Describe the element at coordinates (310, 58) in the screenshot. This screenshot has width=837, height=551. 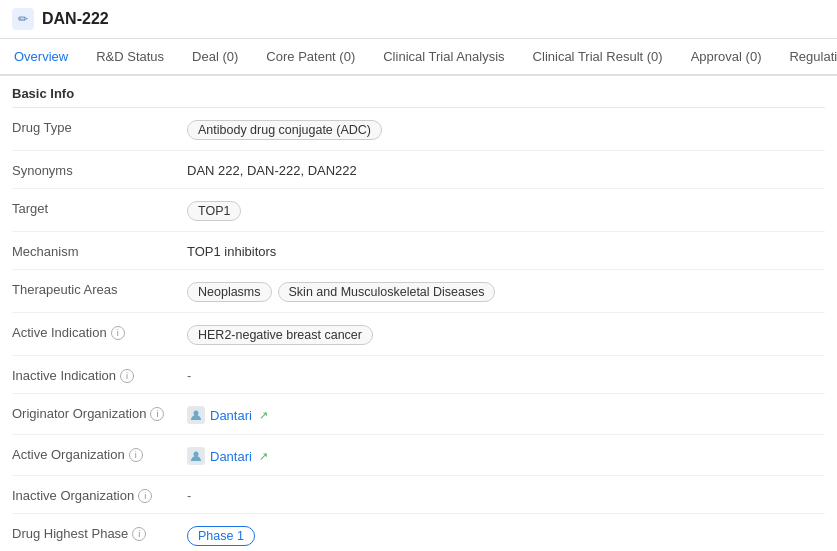
I see `tab-core-patent: Core Patent (0)` at that location.